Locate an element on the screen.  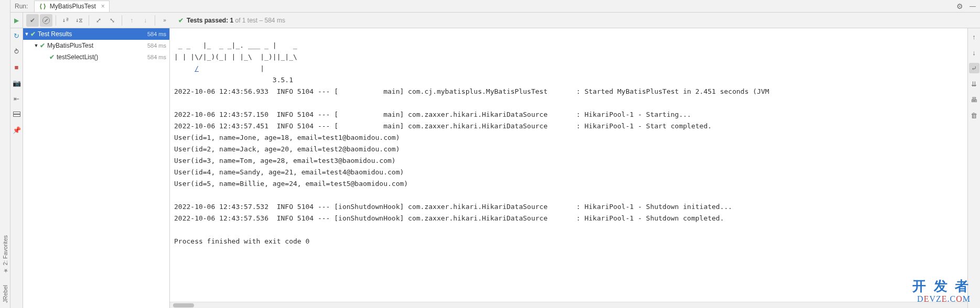
camera-icon: 📷 is located at coordinates (17, 83).